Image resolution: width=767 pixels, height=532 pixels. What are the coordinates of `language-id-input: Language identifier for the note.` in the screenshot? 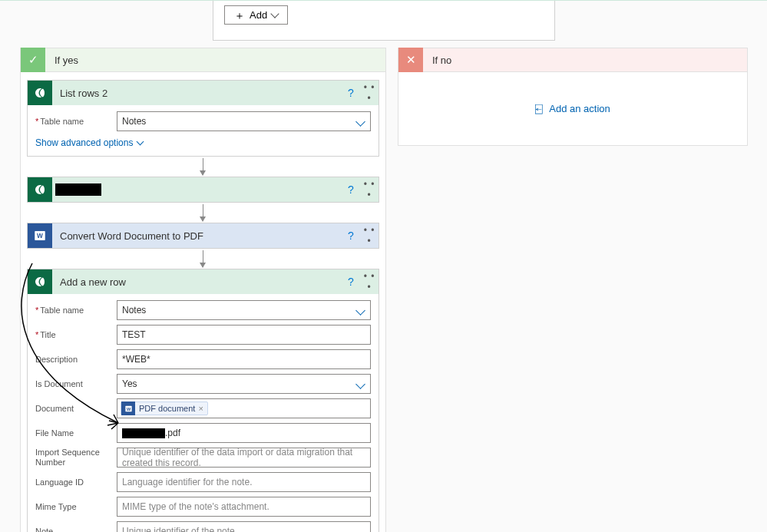 It's located at (244, 482).